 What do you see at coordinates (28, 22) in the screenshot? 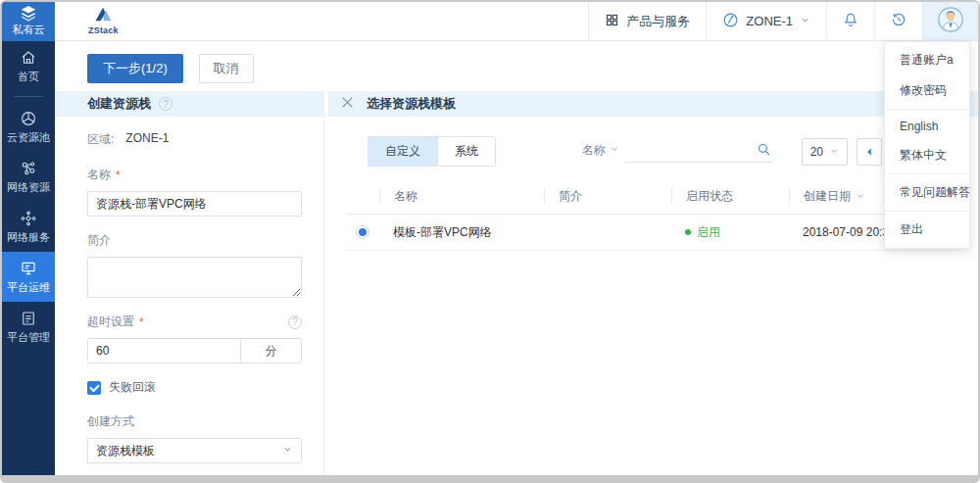
I see `sidebar-brand: 私有云` at bounding box center [28, 22].